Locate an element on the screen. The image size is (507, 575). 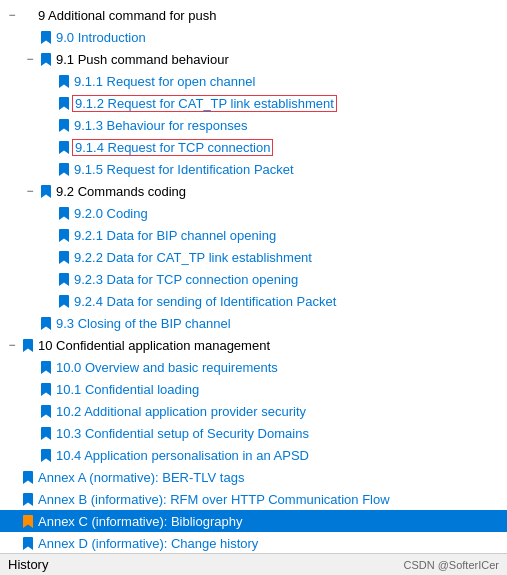
item-label: 9.1.3 Behaviour for responses is located at coordinates (160, 126).